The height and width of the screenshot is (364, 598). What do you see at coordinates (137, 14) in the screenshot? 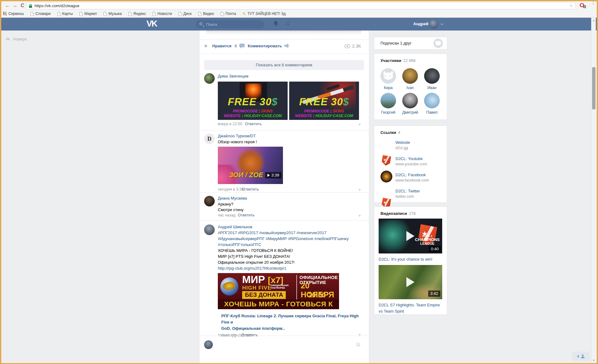
I see `bookmark-item: Яндекс` at bounding box center [137, 14].